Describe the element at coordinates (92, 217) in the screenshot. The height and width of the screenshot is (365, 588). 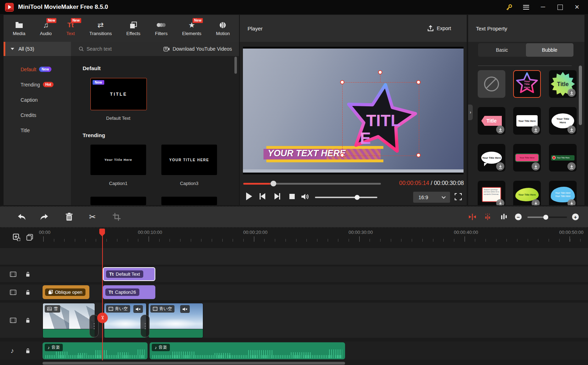
I see `split-button: ✂` at that location.